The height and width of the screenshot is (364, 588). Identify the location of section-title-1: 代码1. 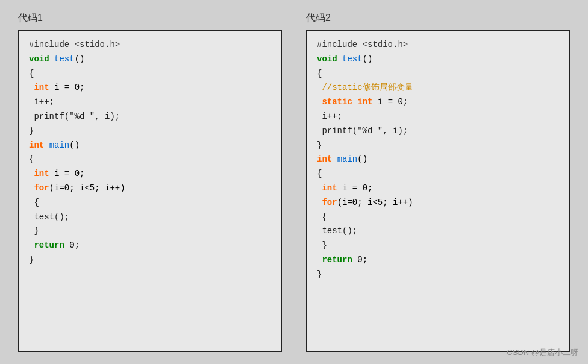
(150, 18).